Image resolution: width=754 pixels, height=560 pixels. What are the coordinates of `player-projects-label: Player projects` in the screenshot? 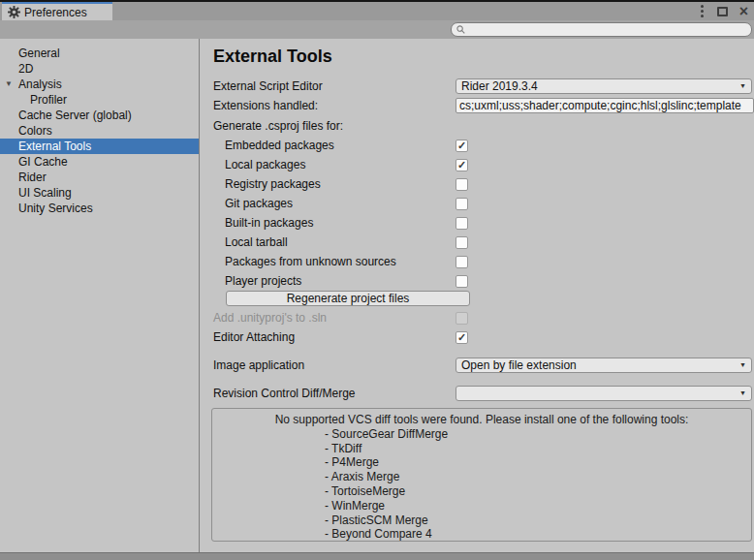 It's located at (334, 281).